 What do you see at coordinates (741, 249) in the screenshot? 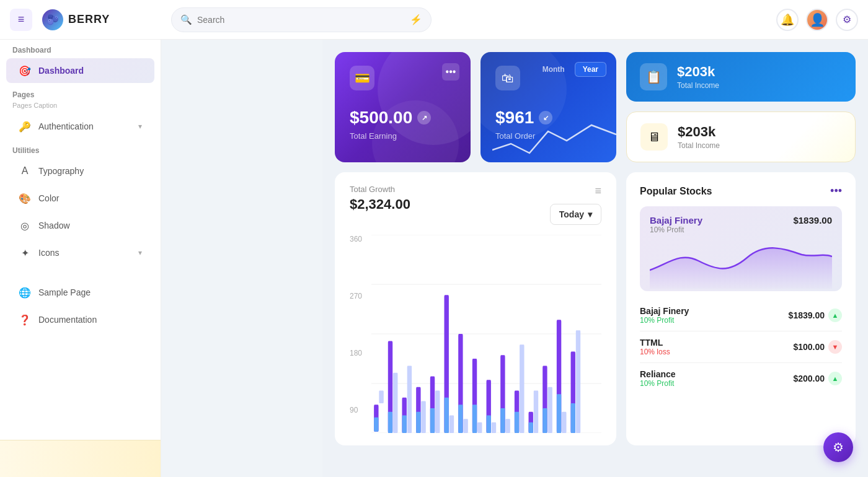
I see `featured-stock-card: Bajaj Finery $1839.00 10% Profit` at bounding box center [741, 249].